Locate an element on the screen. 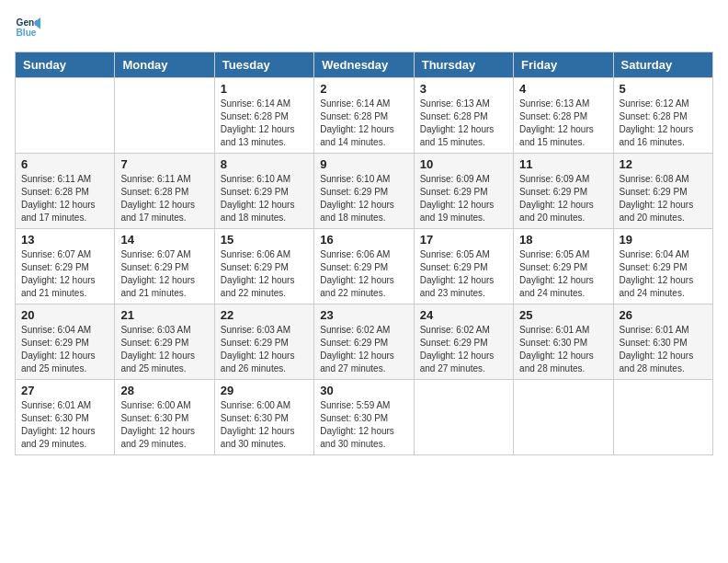 The image size is (728, 563). calendar-cell: 16Sunrise: 6:06 AM Sunset: 6:29 PM Dayli… is located at coordinates (364, 267).